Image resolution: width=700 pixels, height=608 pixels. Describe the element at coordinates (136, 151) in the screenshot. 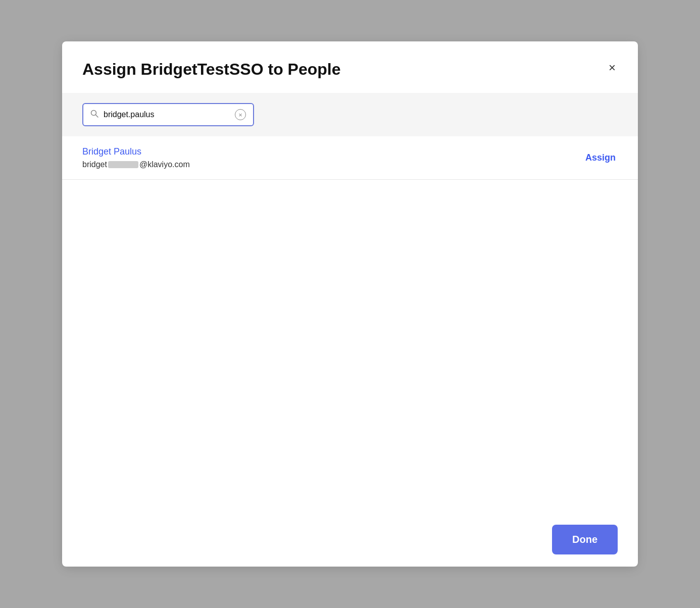

I see `result-name: Bridget Paulus` at that location.